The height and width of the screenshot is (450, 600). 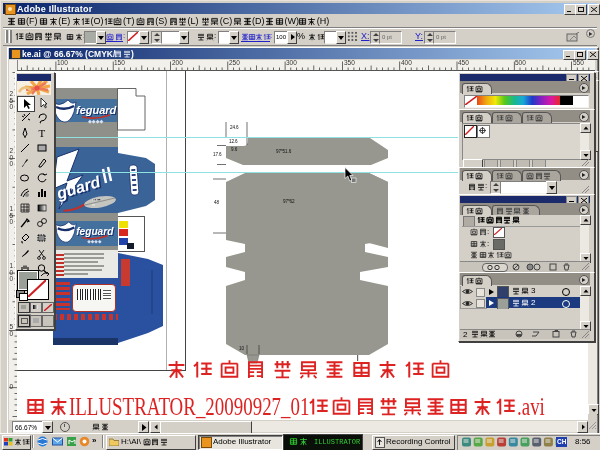 I want to click on svg-text: T, so click(x=42, y=133).